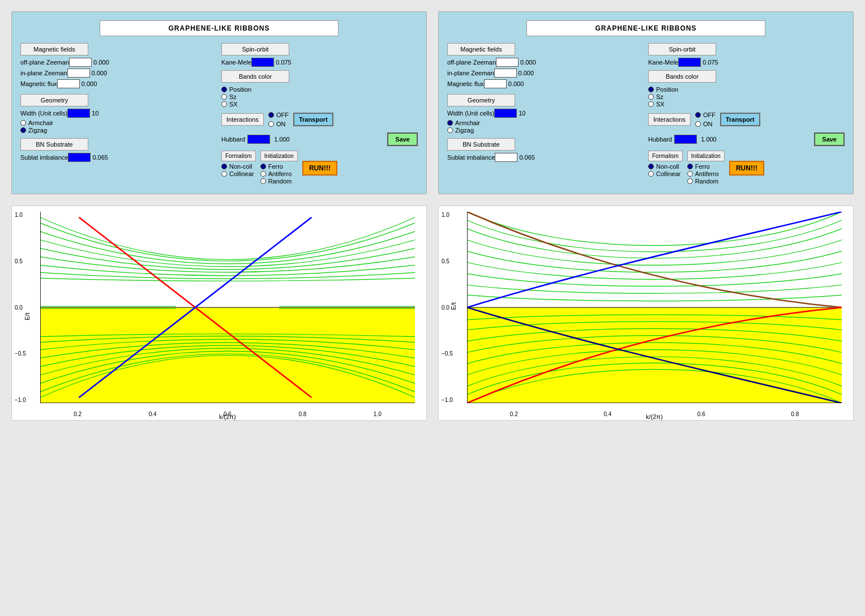  What do you see at coordinates (746, 89) in the screenshot?
I see `position-radio-2: Position` at bounding box center [746, 89].